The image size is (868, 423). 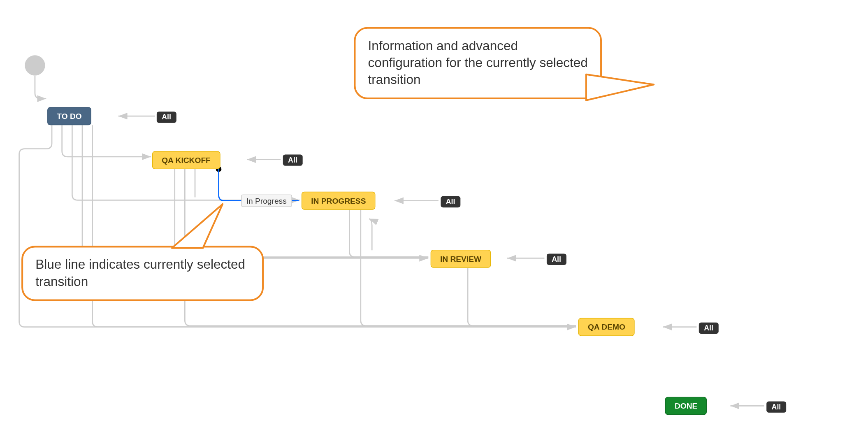 What do you see at coordinates (708, 328) in the screenshot?
I see `all-badge-qa-demo: All` at bounding box center [708, 328].